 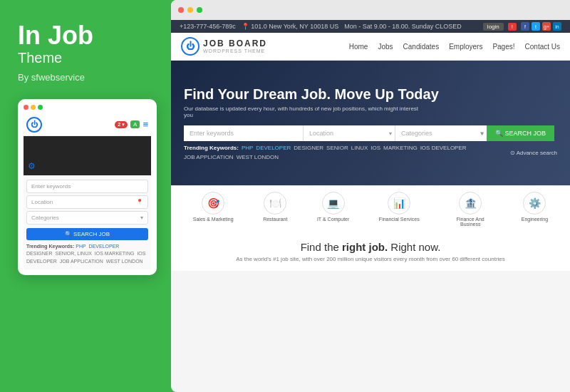 What do you see at coordinates (213, 203) in the screenshot?
I see `sales-marketing-icon: 🎯` at bounding box center [213, 203].